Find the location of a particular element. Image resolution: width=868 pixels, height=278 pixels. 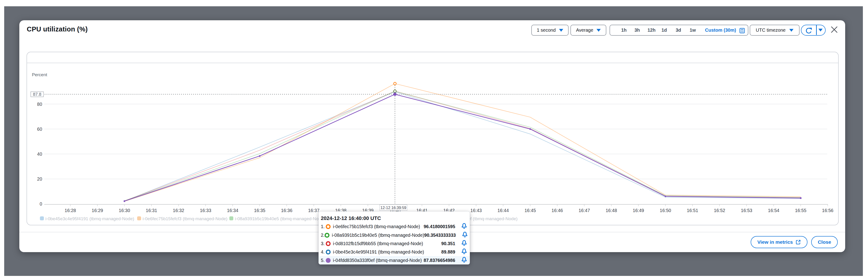

svg-text: 16:32 is located at coordinates (179, 211).